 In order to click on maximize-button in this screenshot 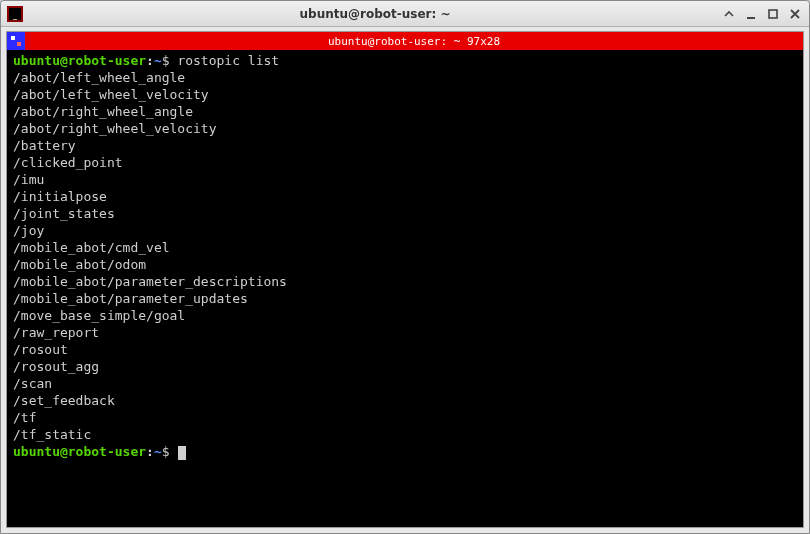, I will do `click(773, 14)`.